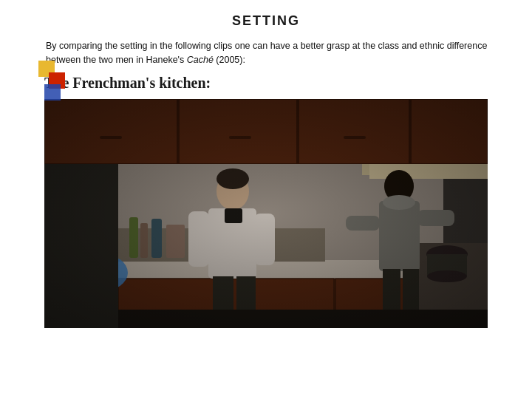  I want to click on section-subtitle: The Frenchman's kitchen:, so click(266, 83).